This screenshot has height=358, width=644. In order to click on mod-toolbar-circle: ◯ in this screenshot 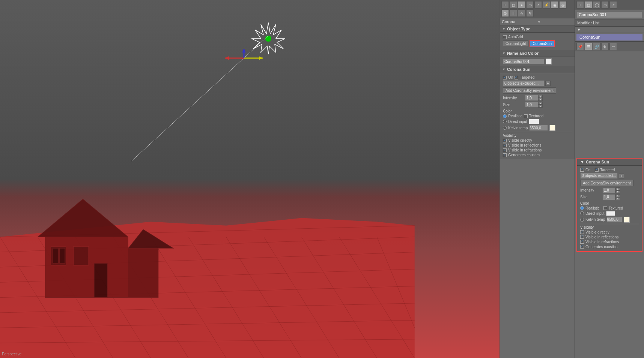, I will do `click(597, 5)`.